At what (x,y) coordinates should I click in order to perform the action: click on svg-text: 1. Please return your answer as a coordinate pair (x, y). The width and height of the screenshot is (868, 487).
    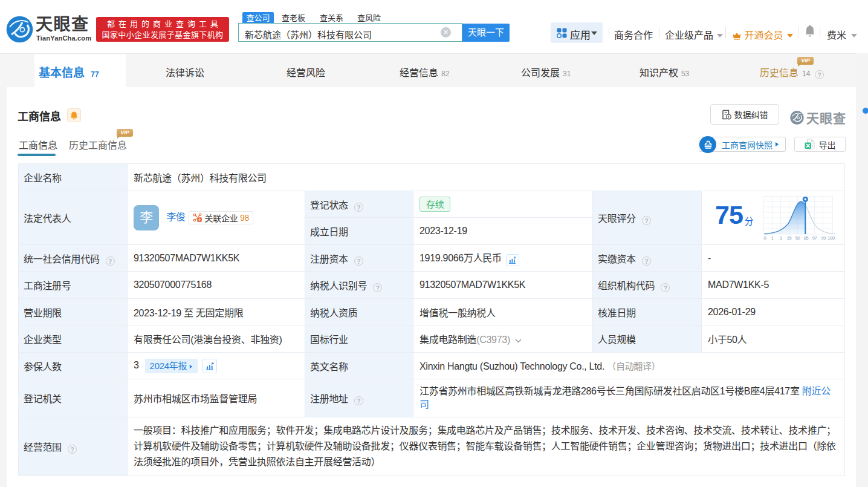
    Looking at the image, I should click on (772, 237).